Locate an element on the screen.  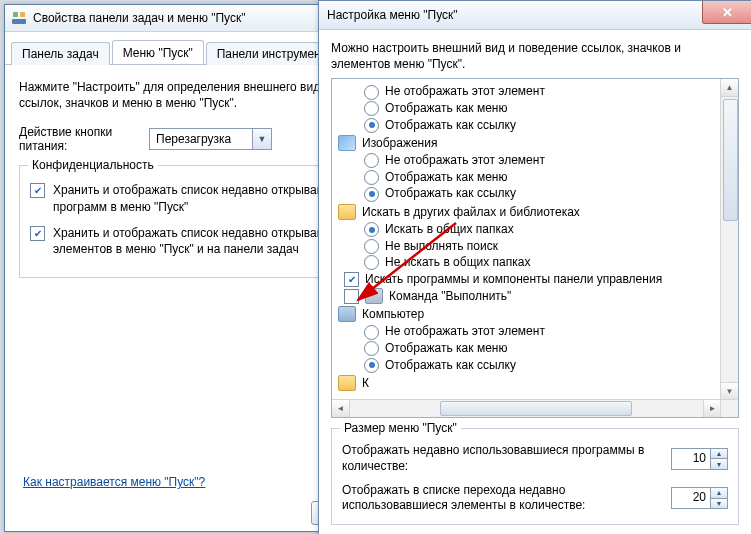
recent-programs-spinner: 10 ▲▼ is located at coordinates (700, 459).